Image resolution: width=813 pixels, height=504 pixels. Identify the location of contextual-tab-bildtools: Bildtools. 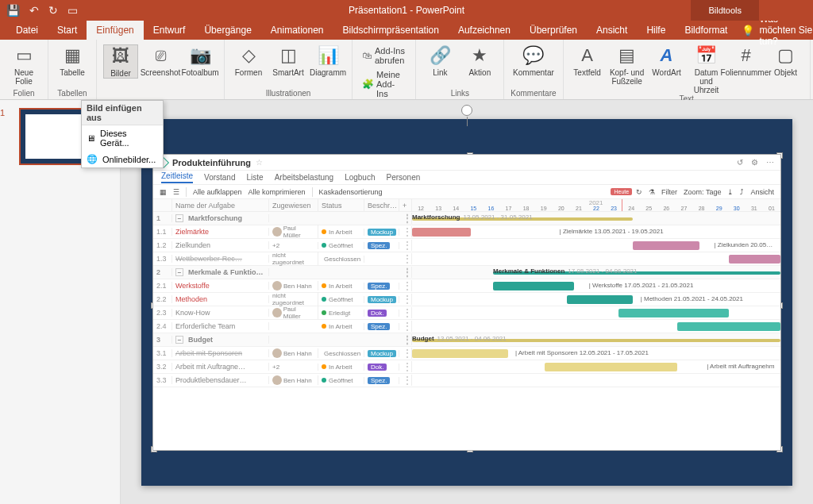
(725, 10).